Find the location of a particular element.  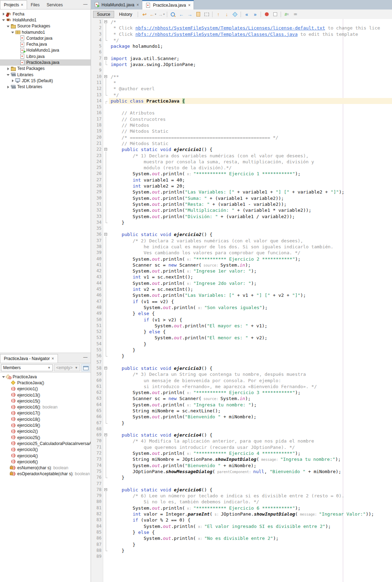

line-number: 75 is located at coordinates (97, 471).